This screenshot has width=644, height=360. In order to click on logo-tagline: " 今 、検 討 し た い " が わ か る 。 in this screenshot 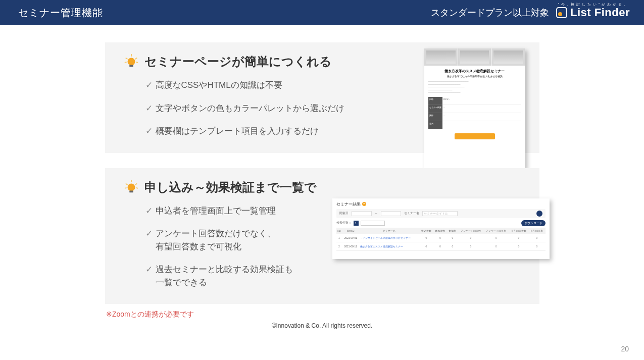, I will do `click(593, 5)`.